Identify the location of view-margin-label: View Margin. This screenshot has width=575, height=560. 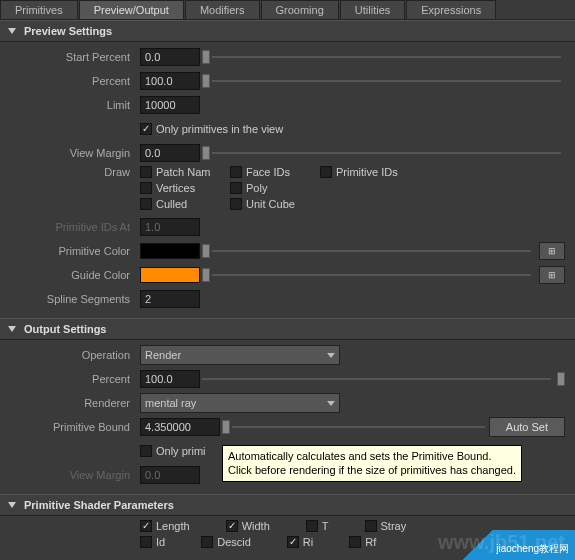
(75, 153).